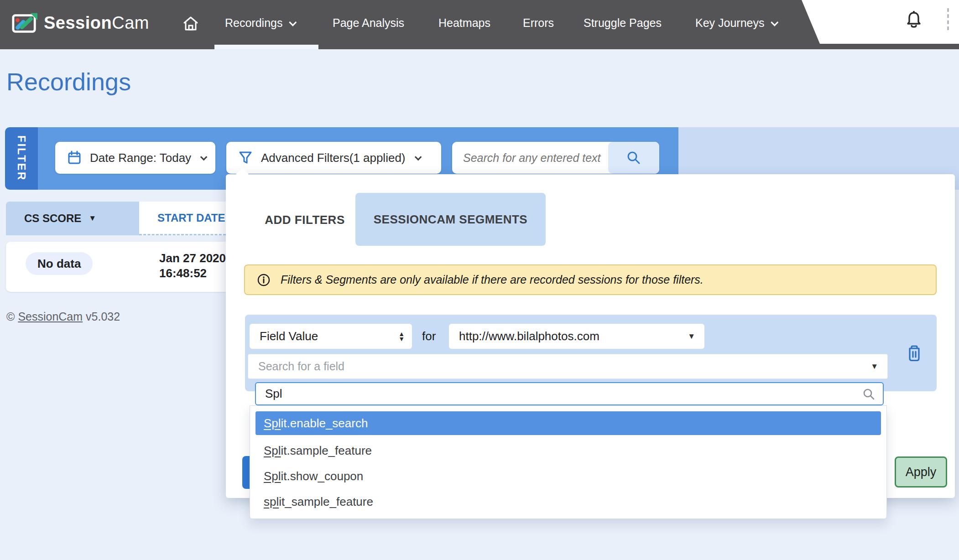 This screenshot has height=560, width=959. Describe the element at coordinates (289, 337) in the screenshot. I see `field-type-value: Field Value` at that location.